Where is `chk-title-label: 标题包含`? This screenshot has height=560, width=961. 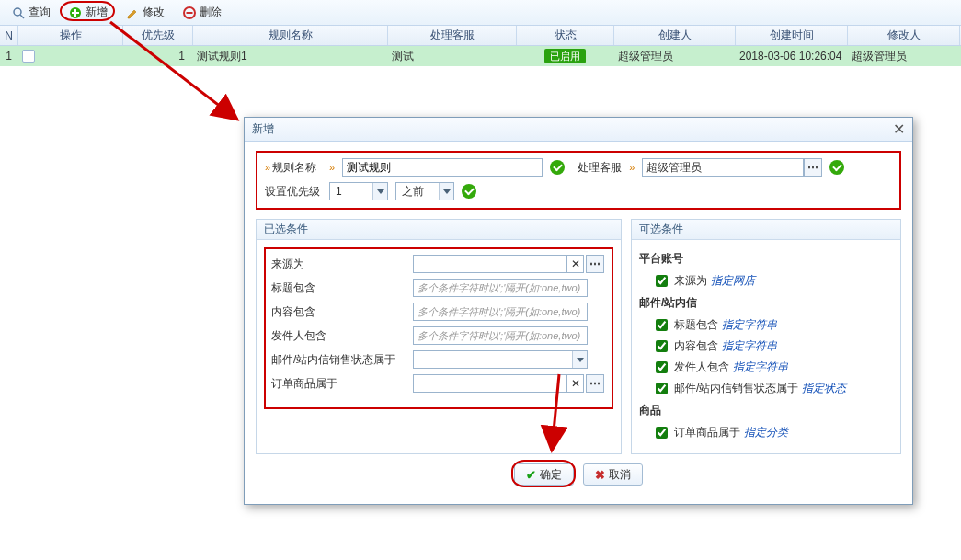
chk-title-label: 标题包含 is located at coordinates (696, 326).